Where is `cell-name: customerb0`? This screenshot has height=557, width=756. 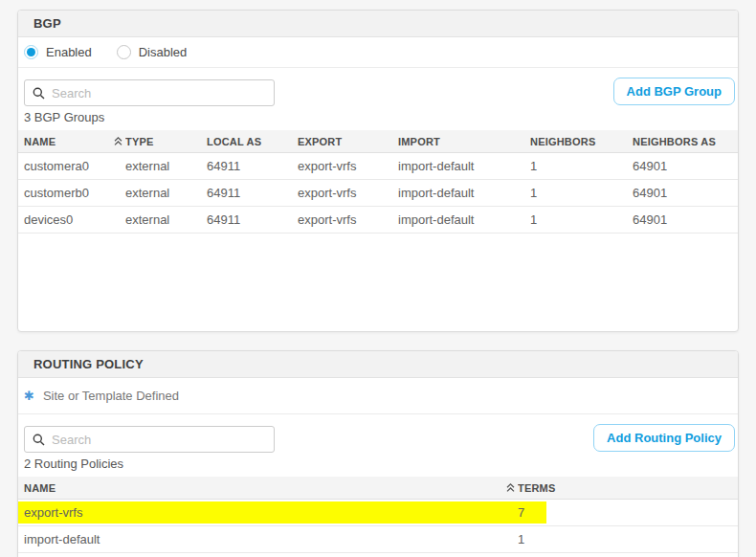
cell-name: customerb0 is located at coordinates (75, 193).